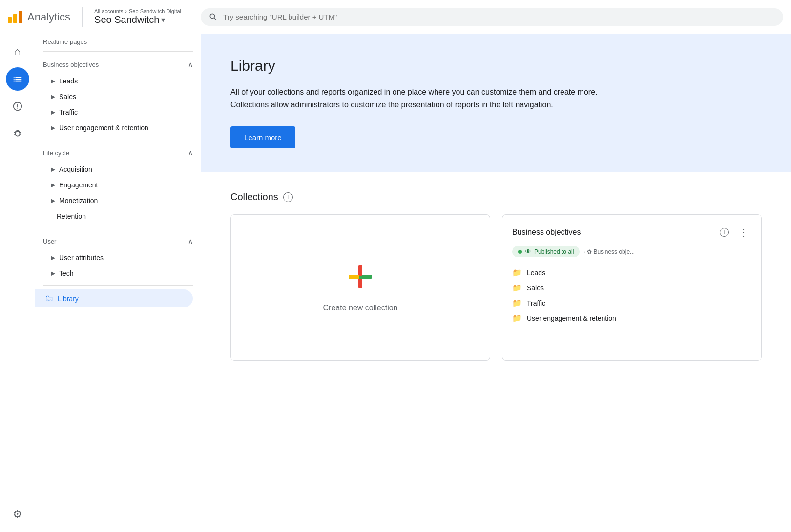 Image resolution: width=791 pixels, height=532 pixels. What do you see at coordinates (71, 216) in the screenshot?
I see `retention-label: Retention` at bounding box center [71, 216].